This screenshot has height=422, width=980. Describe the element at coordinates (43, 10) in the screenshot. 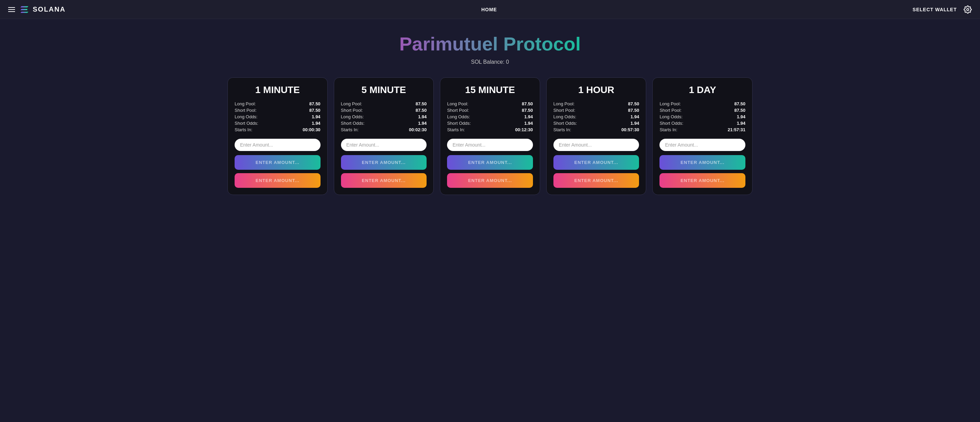

I see `solana-logo: SOLANA` at that location.